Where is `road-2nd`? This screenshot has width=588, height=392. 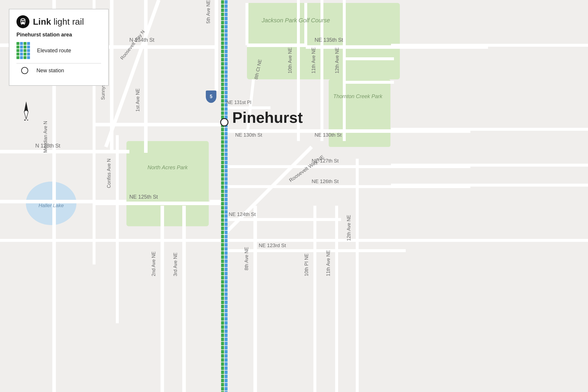
road-2nd is located at coordinates (162, 299).